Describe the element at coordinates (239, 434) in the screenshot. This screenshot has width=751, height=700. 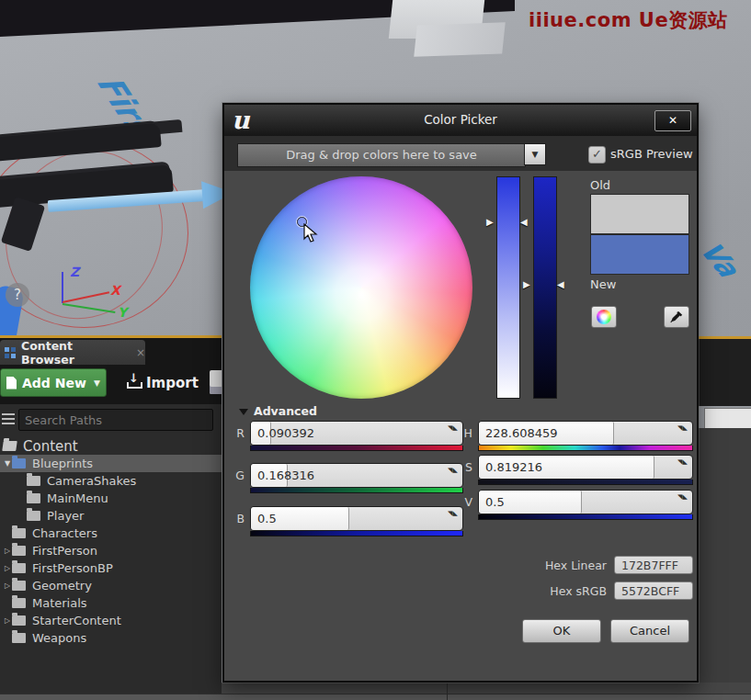
I see `r-label: R` at that location.